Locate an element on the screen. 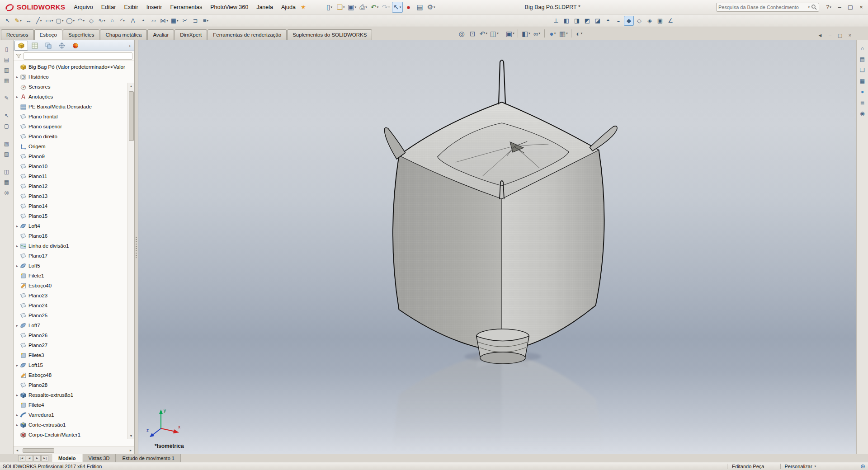  tree-item: ▸ Loft5 is located at coordinates (74, 266).